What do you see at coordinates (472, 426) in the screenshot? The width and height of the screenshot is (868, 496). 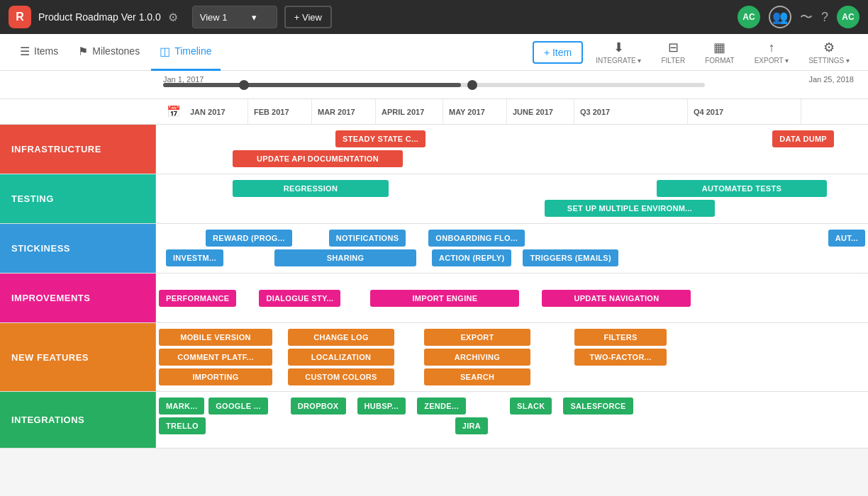 I see `chip-jira: JIRA` at bounding box center [472, 426].